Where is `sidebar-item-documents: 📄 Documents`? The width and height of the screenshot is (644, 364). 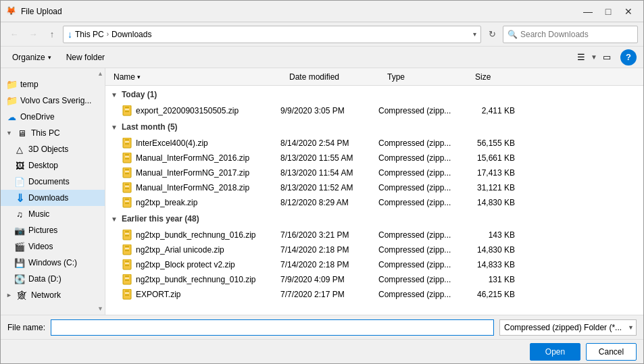 sidebar-item-documents: 📄 Documents is located at coordinates (53, 182).